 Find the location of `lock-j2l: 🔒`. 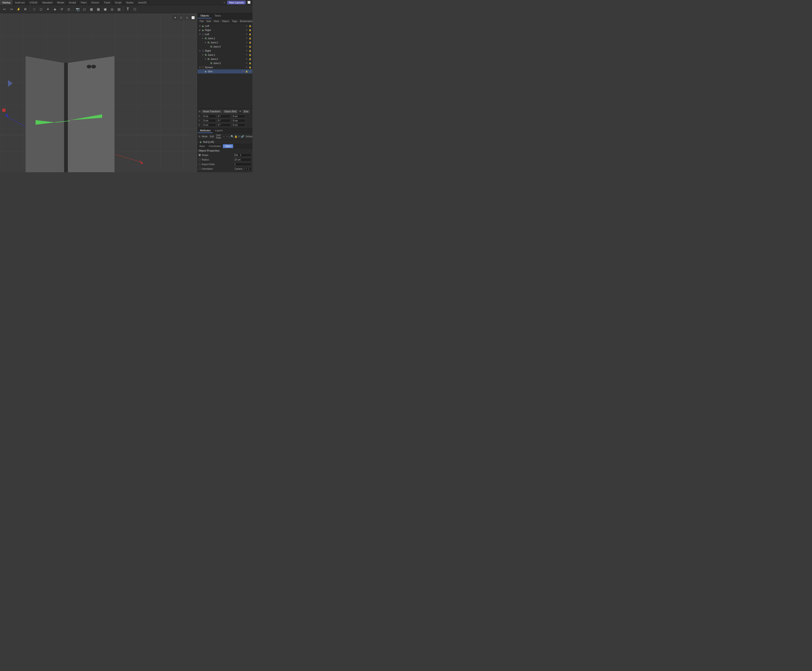

lock-j2l: 🔒 is located at coordinates (250, 43).